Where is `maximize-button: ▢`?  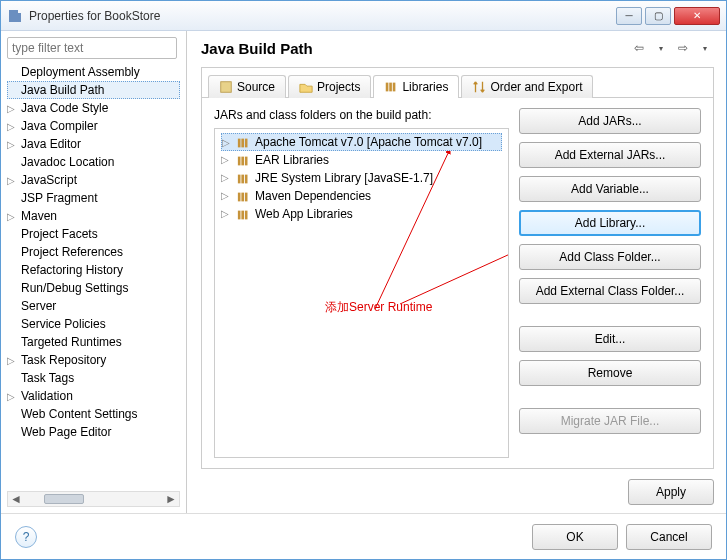 maximize-button: ▢ is located at coordinates (658, 16).